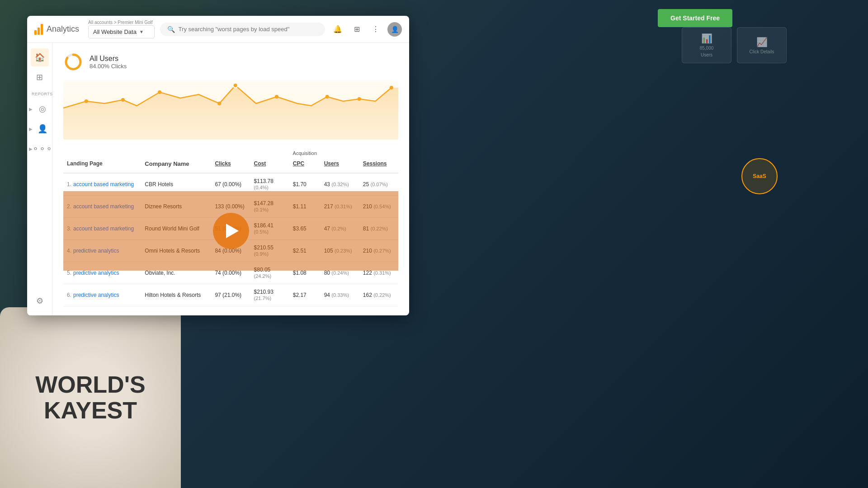 This screenshot has width=868, height=488. Describe the element at coordinates (231, 296) in the screenshot. I see `table-row: 6.predictive analytics Hilton Hotels & R…` at that location.